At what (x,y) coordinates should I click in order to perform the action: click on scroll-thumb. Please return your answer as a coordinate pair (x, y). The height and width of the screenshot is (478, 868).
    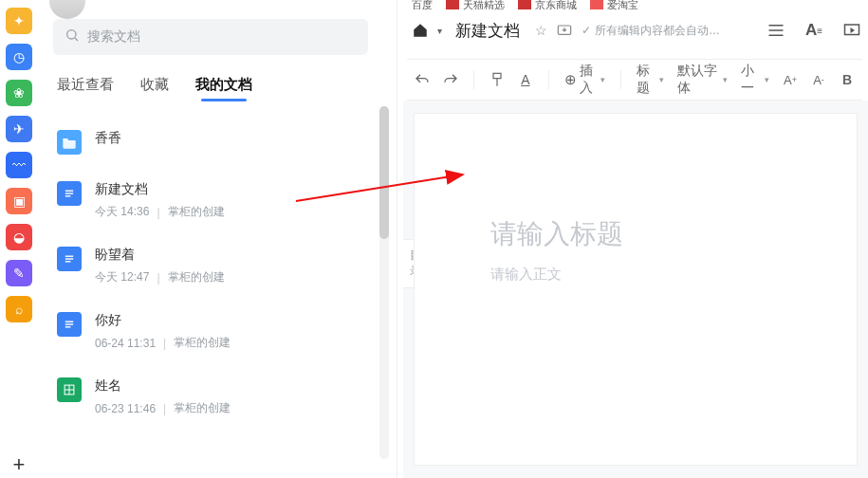
    Looking at the image, I should click on (384, 173).